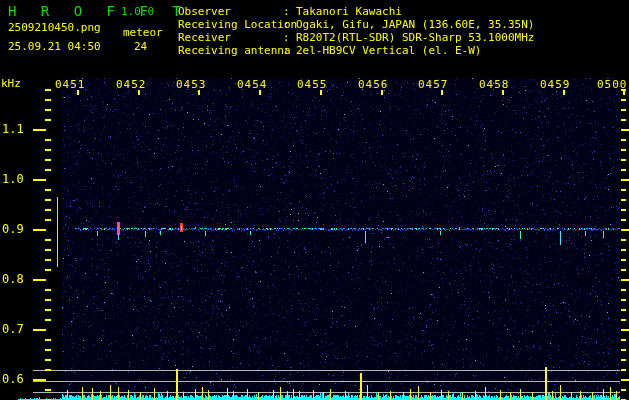  What do you see at coordinates (349, 12) in the screenshot?
I see `info-value-0: Takanori Kawachi` at bounding box center [349, 12].